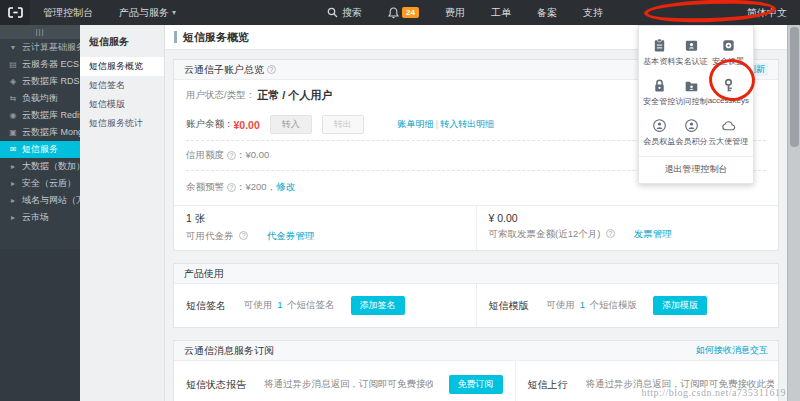 This screenshot has width=800, height=401. Describe the element at coordinates (728, 100) in the screenshot. I see `menu-item-label: accesskeys` at that location.